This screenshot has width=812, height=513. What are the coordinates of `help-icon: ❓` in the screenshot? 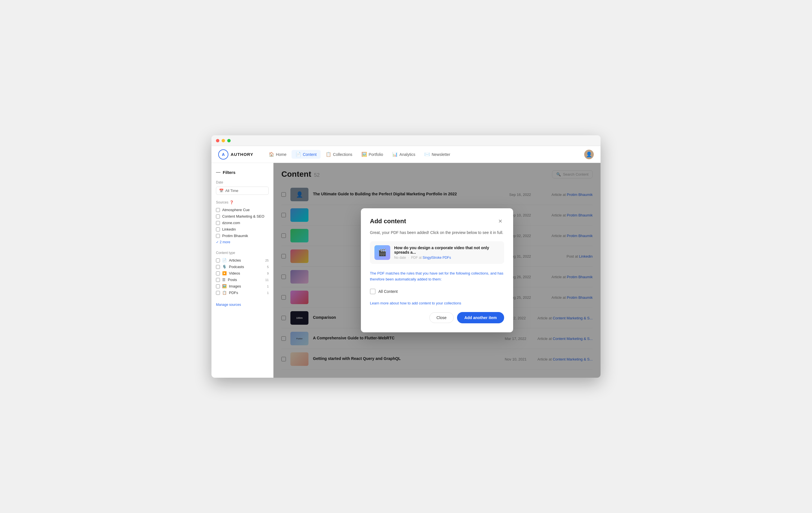 It's located at (232, 202).